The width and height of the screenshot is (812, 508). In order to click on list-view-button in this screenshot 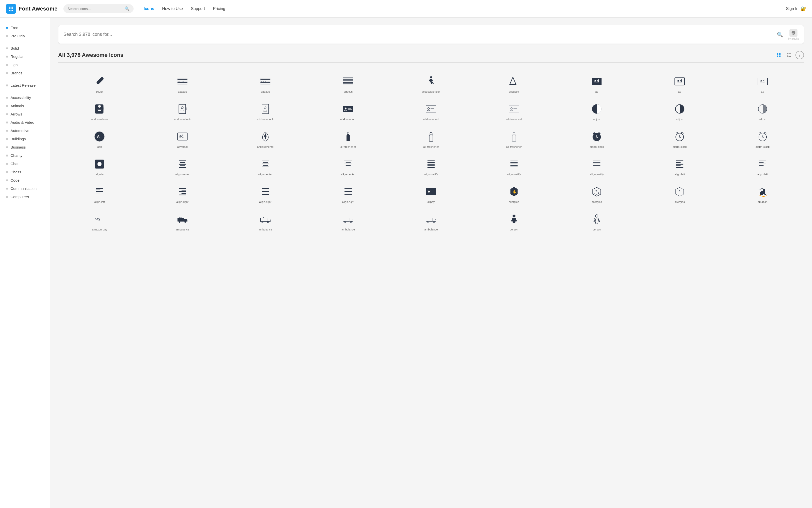, I will do `click(789, 55)`.